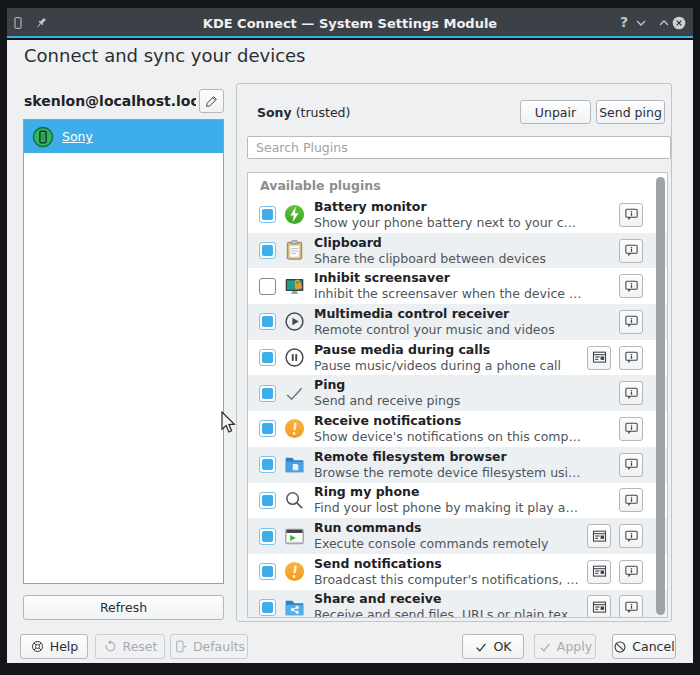 The height and width of the screenshot is (675, 700). What do you see at coordinates (78, 136) in the screenshot?
I see `device-name-link: Sony` at bounding box center [78, 136].